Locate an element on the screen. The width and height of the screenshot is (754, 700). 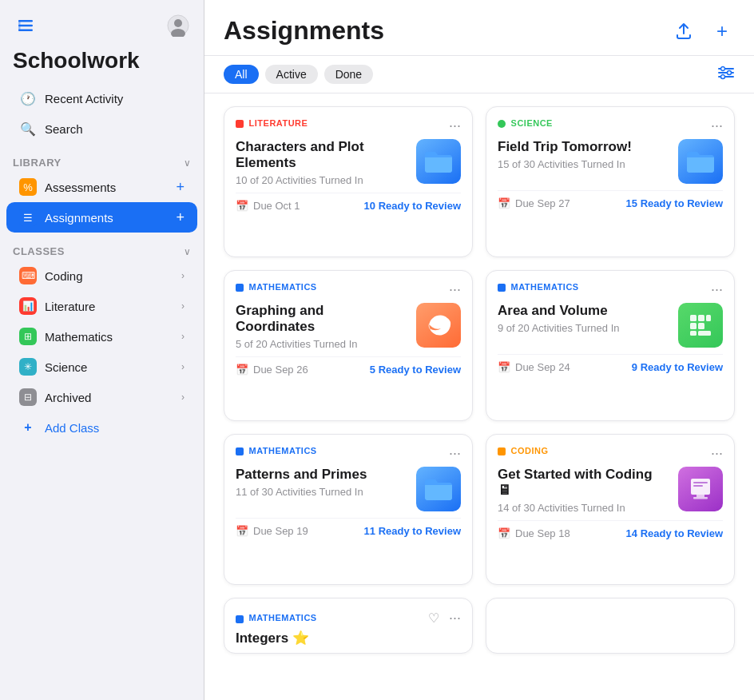
card-body: Get Started with Coding 🖥 14 of 30 Activ… is located at coordinates (610, 491).